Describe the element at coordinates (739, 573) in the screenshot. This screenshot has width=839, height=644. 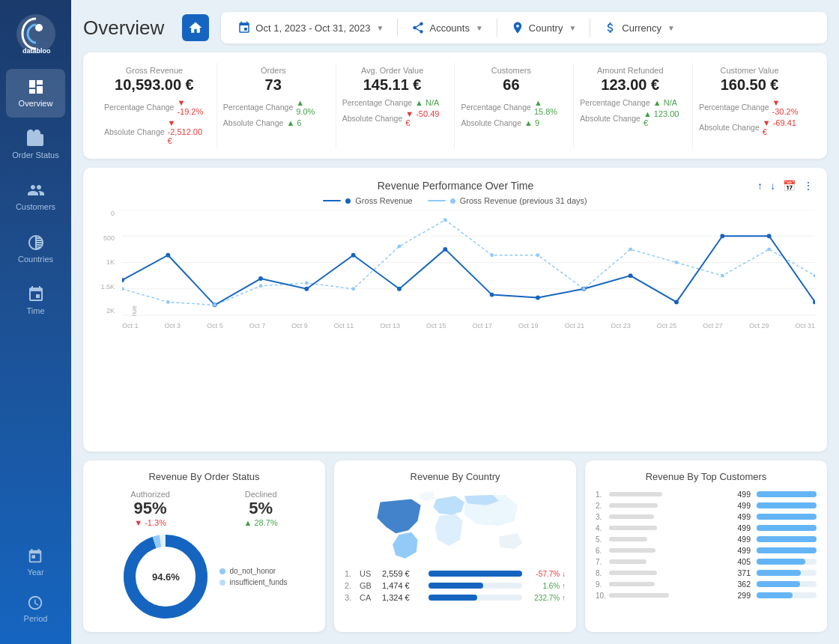
I see `customer-value-8: 371` at that location.